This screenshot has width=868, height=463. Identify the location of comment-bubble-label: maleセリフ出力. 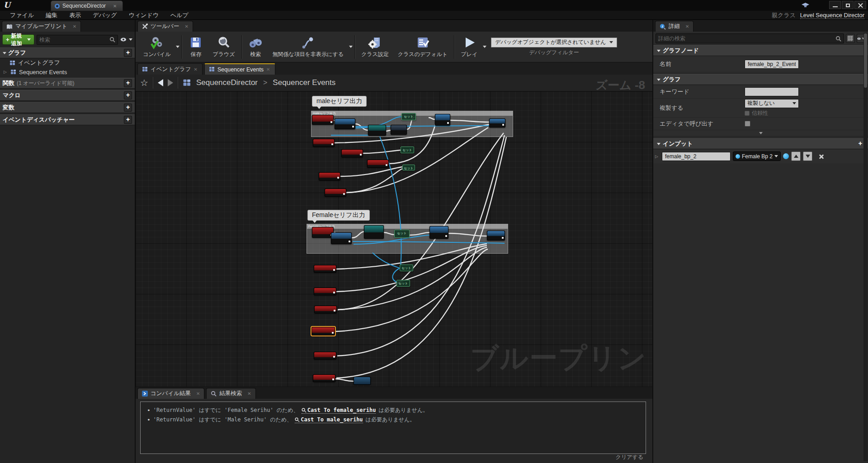
(339, 101).